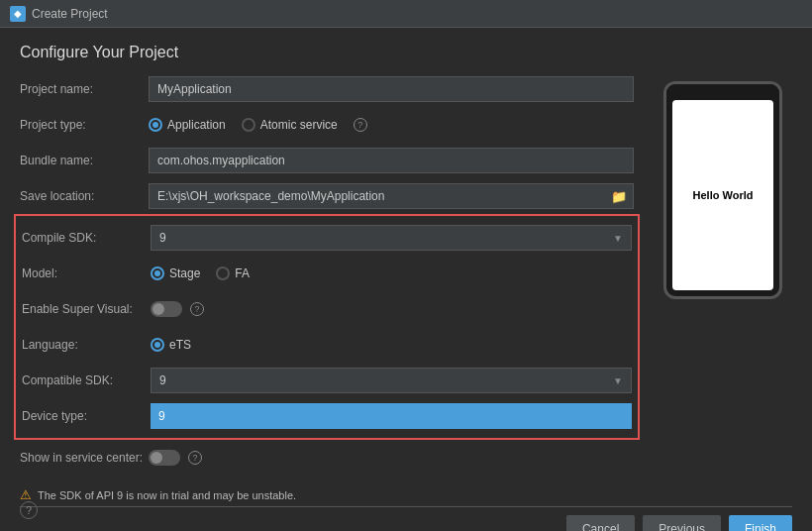 The image size is (812, 531). What do you see at coordinates (377, 196) in the screenshot?
I see `save-location-input` at bounding box center [377, 196].